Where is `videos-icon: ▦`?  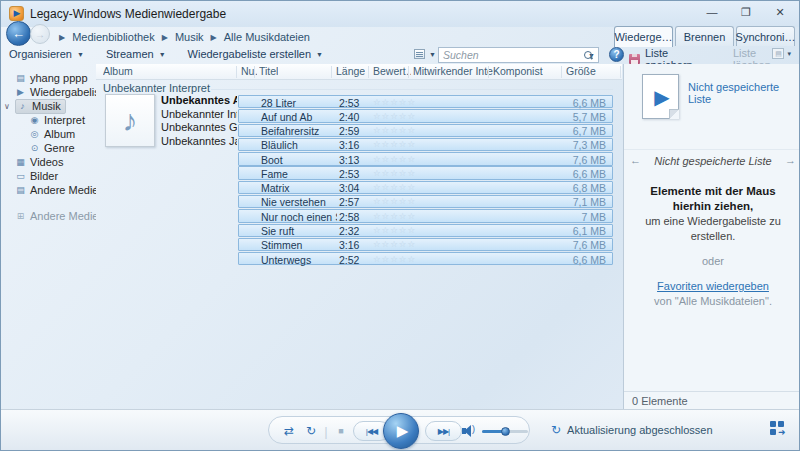
videos-icon: ▦ is located at coordinates (20, 162).